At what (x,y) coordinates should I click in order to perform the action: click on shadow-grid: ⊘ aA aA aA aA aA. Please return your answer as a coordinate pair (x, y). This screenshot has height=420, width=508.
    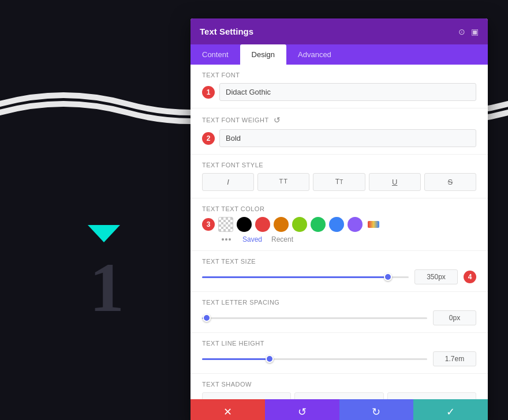
    Looking at the image, I should click on (339, 396).